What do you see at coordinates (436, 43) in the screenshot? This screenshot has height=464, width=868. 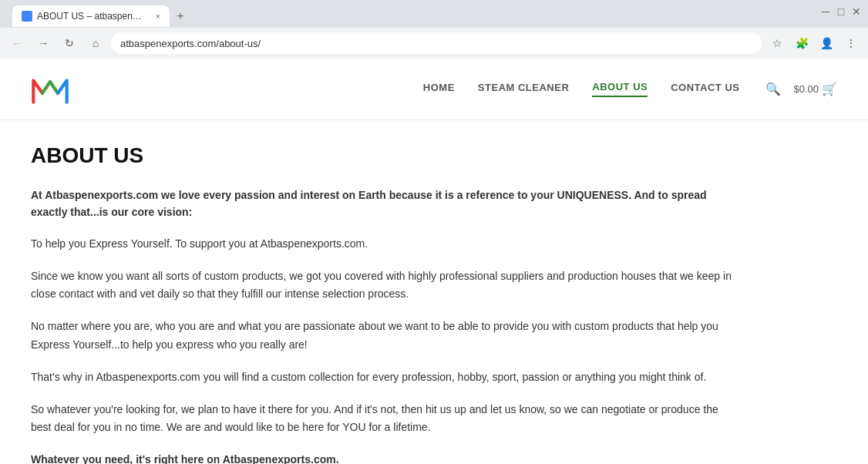 I see `address-bar` at bounding box center [436, 43].